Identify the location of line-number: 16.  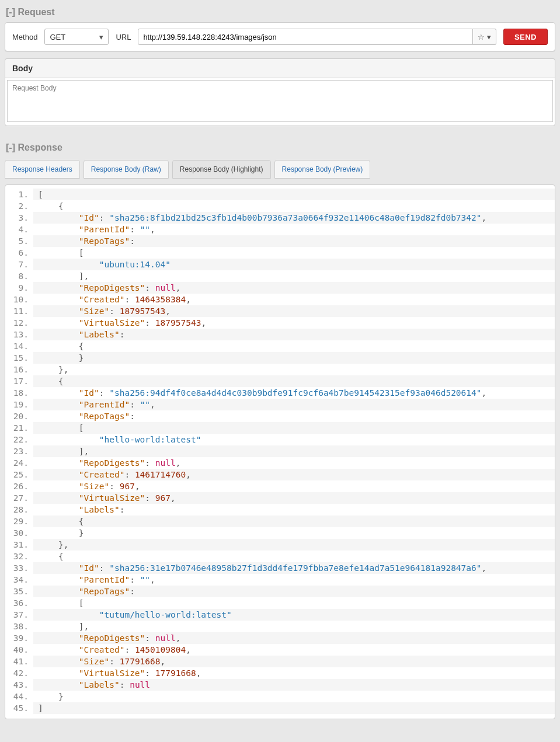
(19, 370).